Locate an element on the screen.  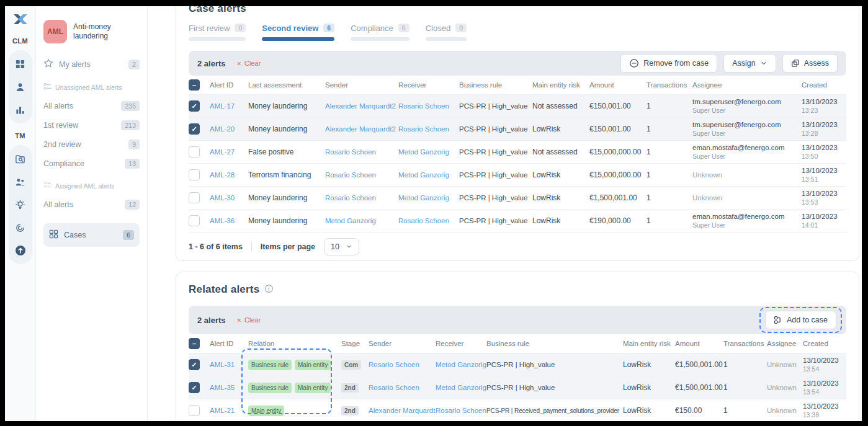
sidebar-item-my-alerts: My alerts 2 is located at coordinates (92, 64).